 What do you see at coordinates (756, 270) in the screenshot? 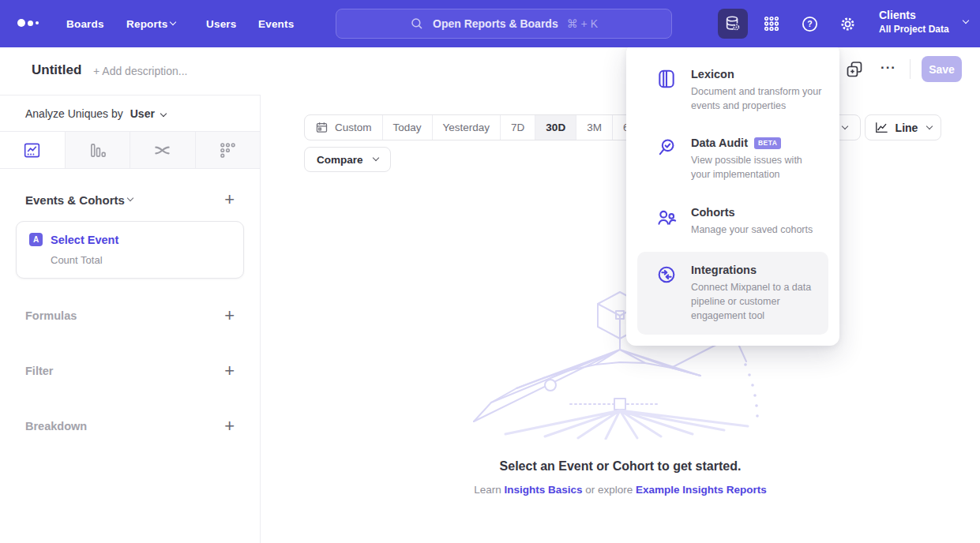
I see `menu-item-title: Integrations` at bounding box center [756, 270].